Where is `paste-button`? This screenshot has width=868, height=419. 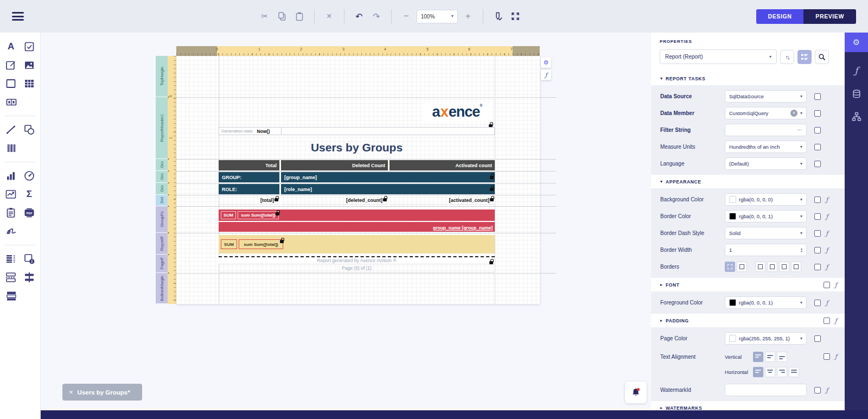 paste-button is located at coordinates (299, 16).